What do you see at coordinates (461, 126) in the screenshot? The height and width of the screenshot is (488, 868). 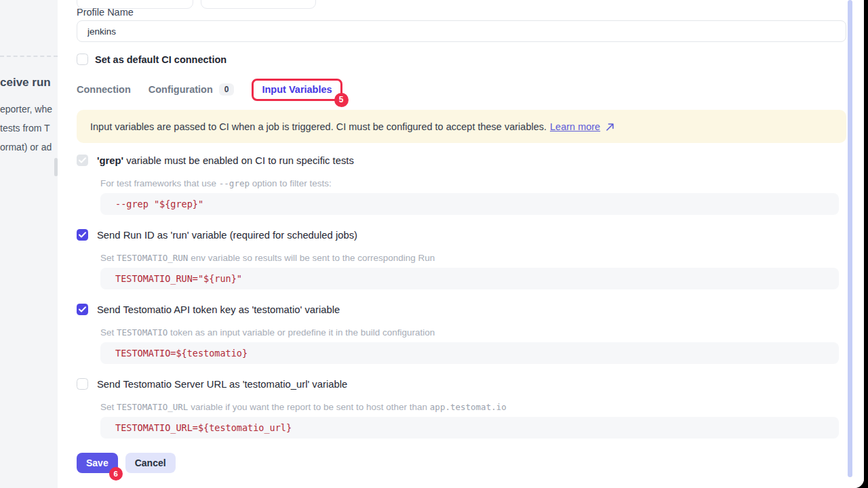 I see `info-banner: Input variables are passed to CI when a …` at bounding box center [461, 126].